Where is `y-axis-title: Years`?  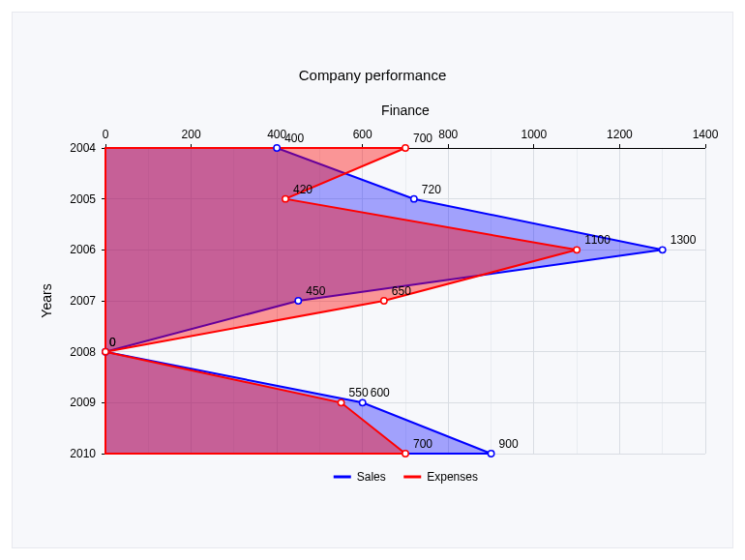
y-axis-title: Years is located at coordinates (46, 300).